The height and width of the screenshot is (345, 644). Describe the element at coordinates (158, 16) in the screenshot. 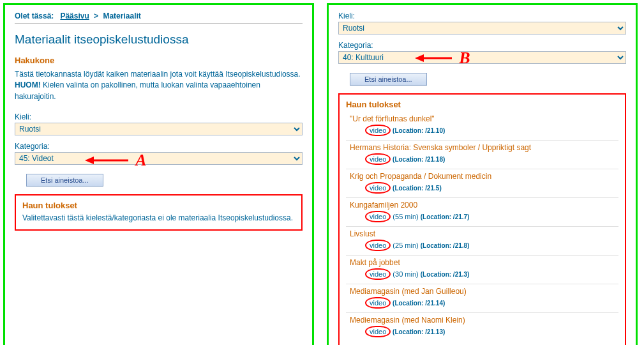

I see `breadcrumb: Olet tässä: Pääsivu > Materiaalit` at that location.